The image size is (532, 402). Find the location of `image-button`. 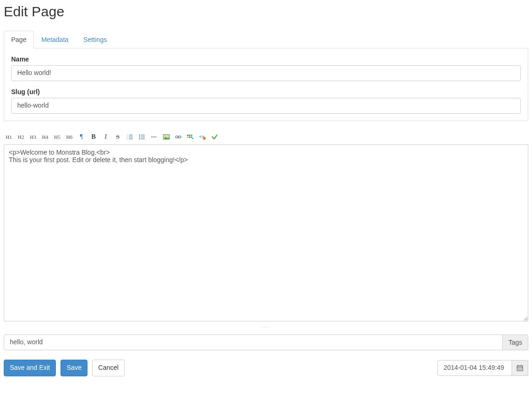

image-button is located at coordinates (166, 137).